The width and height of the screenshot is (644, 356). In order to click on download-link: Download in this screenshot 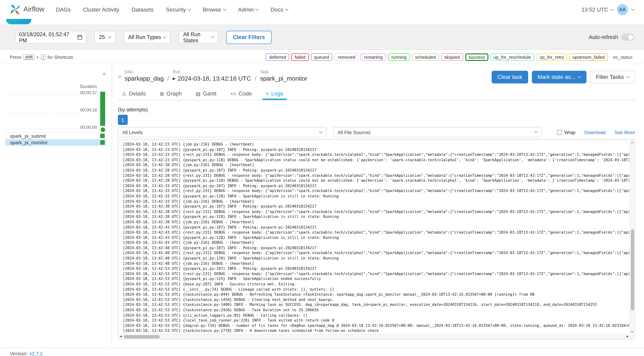, I will do `click(595, 132)`.